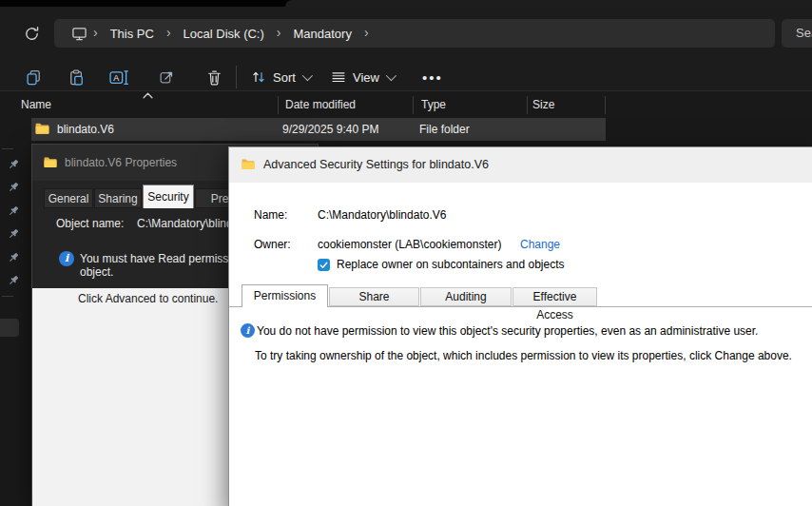 This screenshot has width=812, height=506. Describe the element at coordinates (523, 356) in the screenshot. I see `take-ownership-message: To try taking ownership of the object, w…` at that location.